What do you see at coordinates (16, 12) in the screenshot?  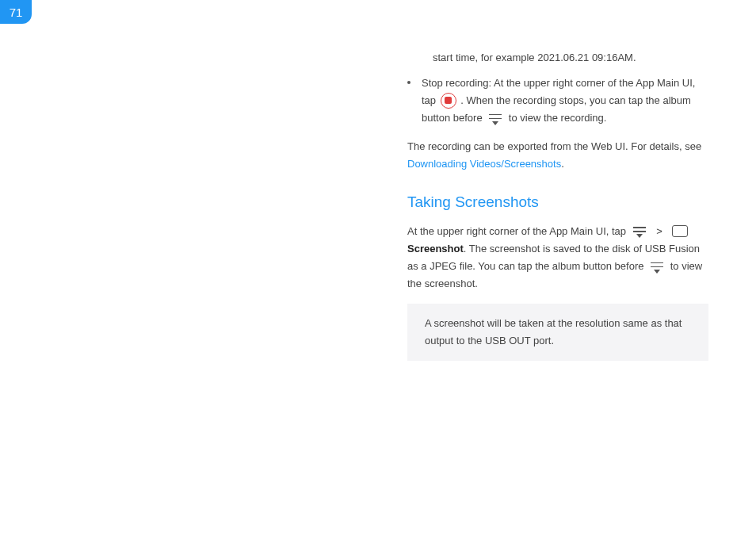 I see `page-number-badge: 71` at bounding box center [16, 12].